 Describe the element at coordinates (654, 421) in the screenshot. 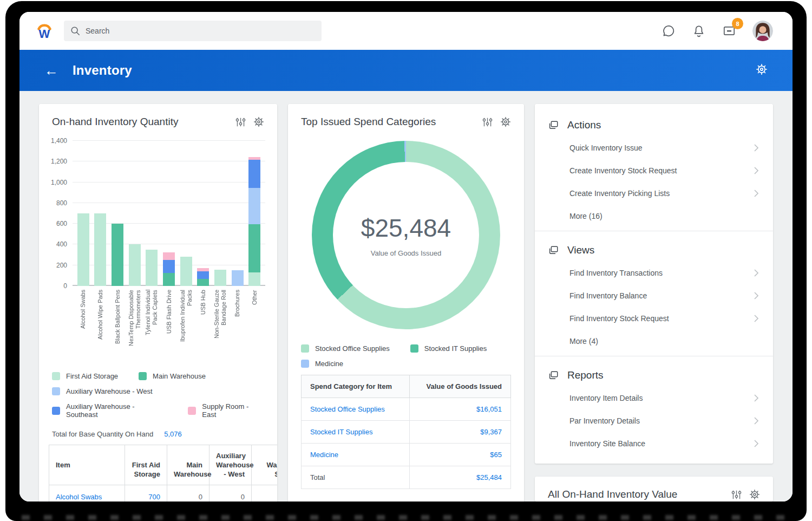

I see `menu-item: Par Inventory Details` at that location.